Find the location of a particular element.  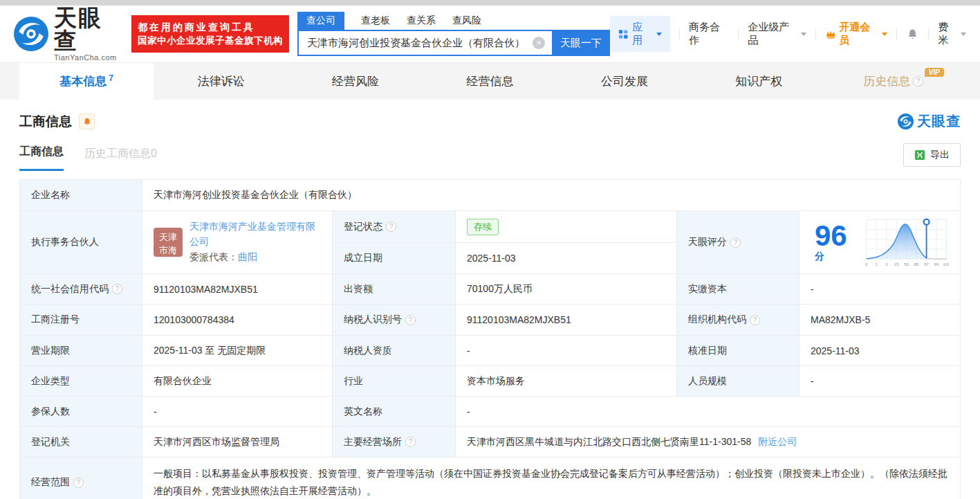

staff-size-label: 人员规模 is located at coordinates (739, 381).